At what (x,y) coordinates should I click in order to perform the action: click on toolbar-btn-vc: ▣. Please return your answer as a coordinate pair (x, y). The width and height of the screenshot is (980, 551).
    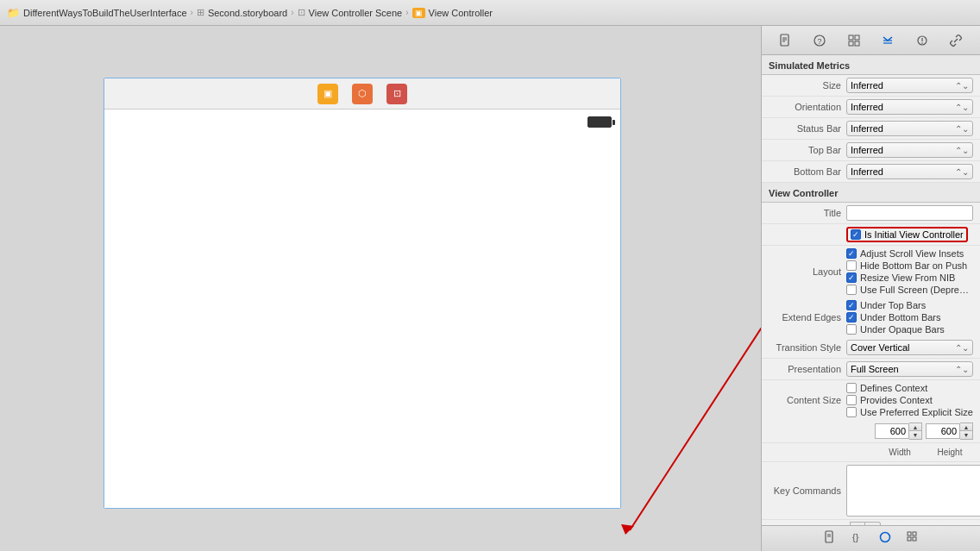
    Looking at the image, I should click on (328, 94).